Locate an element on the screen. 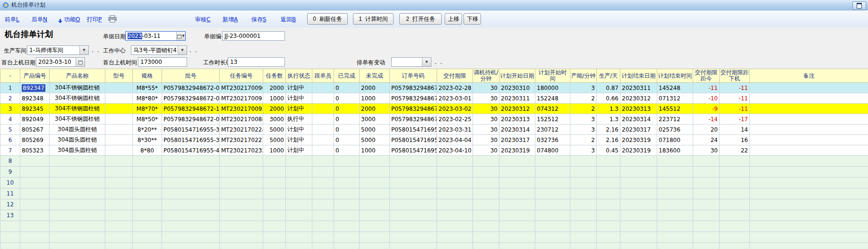  print-icon-button is located at coordinates (112, 19).